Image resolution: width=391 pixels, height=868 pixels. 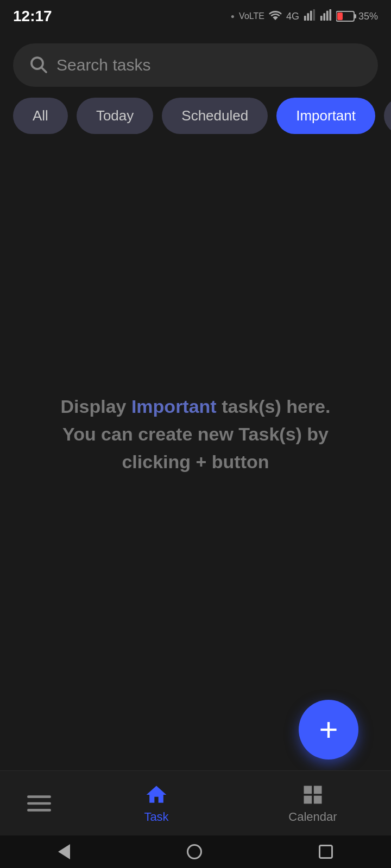 What do you see at coordinates (39, 803) in the screenshot?
I see `nav-menu` at bounding box center [39, 803].